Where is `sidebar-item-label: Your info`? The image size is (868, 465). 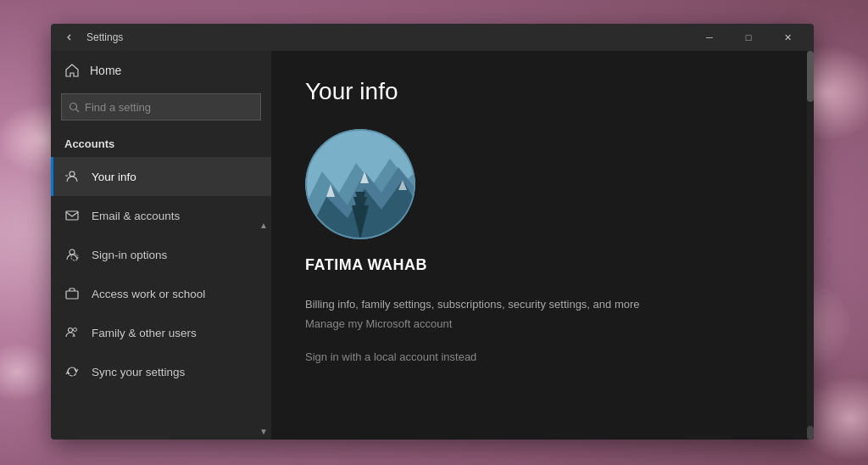
sidebar-item-label: Your info is located at coordinates (114, 176).